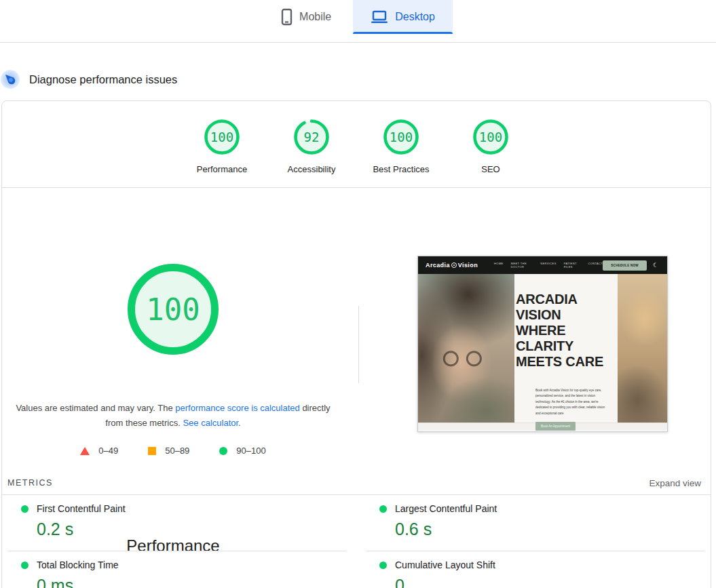 This screenshot has height=588, width=716. What do you see at coordinates (454, 265) in the screenshot?
I see `eye-logo-icon` at bounding box center [454, 265].